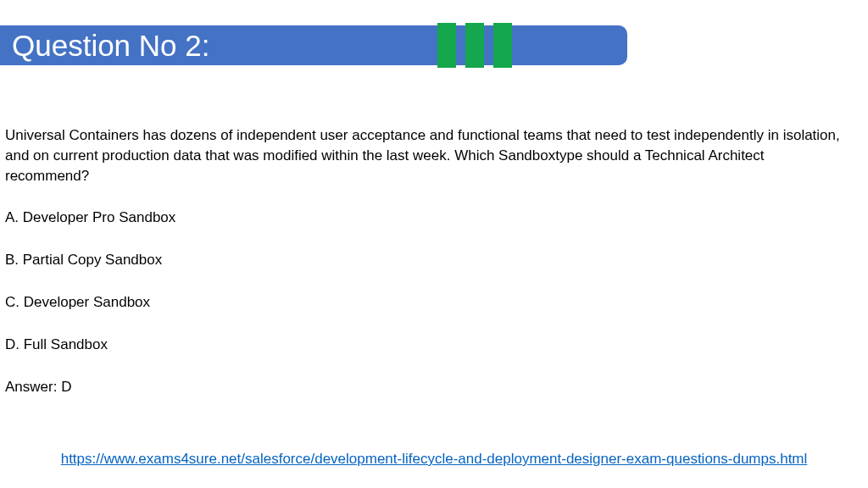 This screenshot has width=868, height=488. I want to click on option-d: D. Full Sandbox, so click(428, 345).